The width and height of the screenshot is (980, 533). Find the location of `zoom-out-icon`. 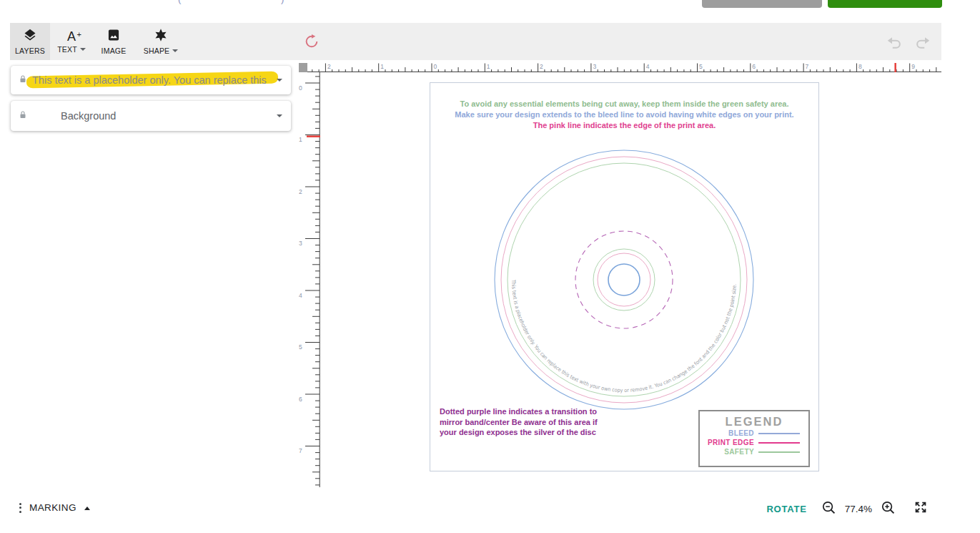

zoom-out-icon is located at coordinates (829, 509).